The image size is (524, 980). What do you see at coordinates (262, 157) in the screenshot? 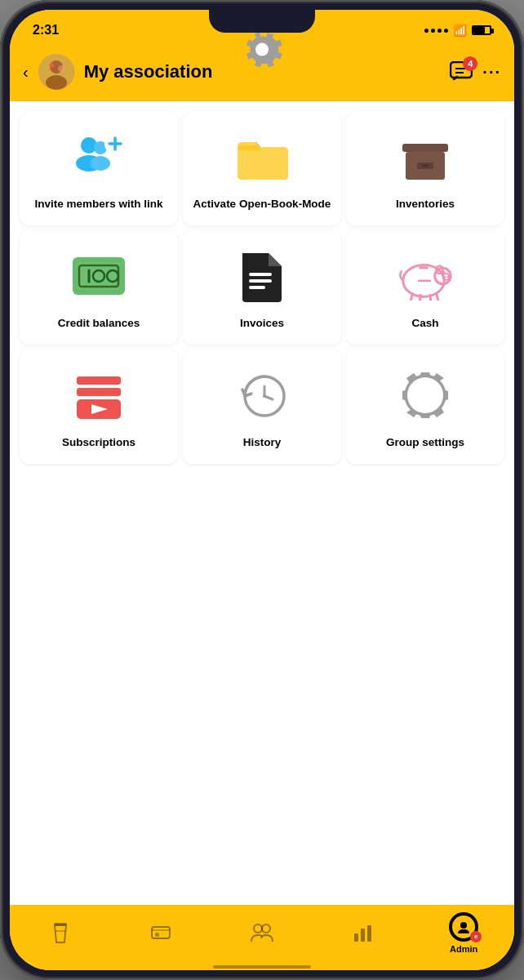
I see `folder-icon` at bounding box center [262, 157].